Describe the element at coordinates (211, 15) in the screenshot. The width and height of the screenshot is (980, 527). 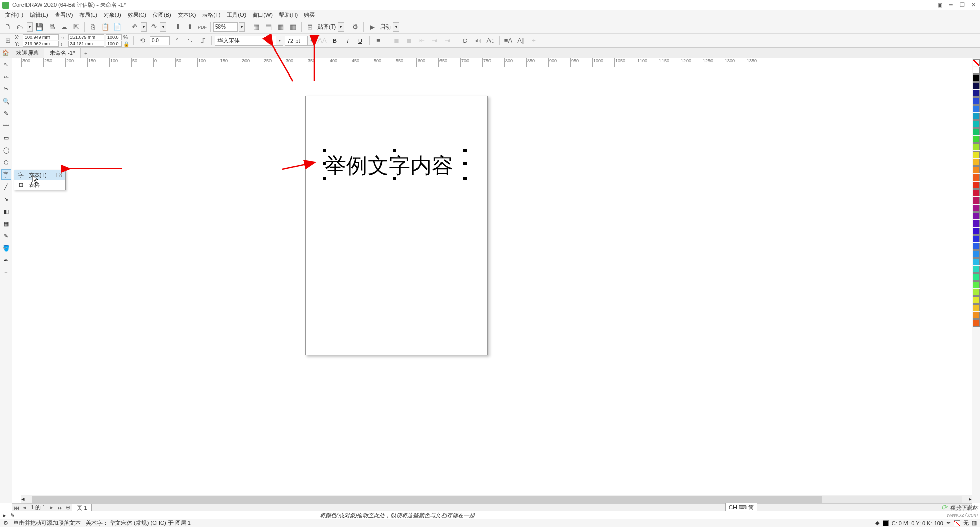
I see `menu-table: 表格(T)` at that location.